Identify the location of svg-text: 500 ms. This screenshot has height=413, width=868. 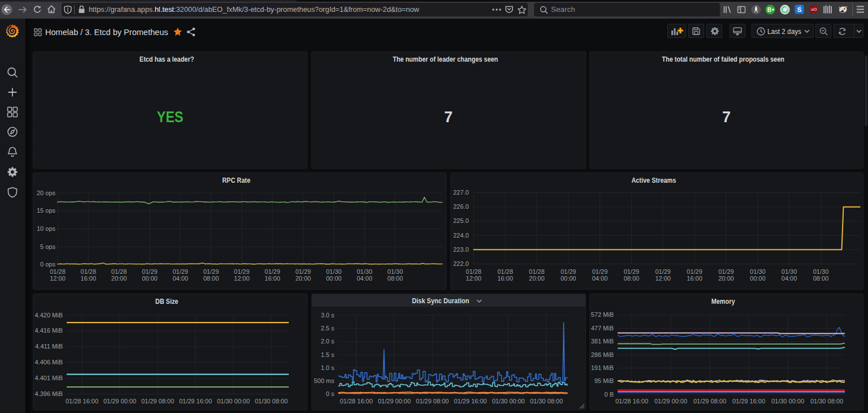
(324, 381).